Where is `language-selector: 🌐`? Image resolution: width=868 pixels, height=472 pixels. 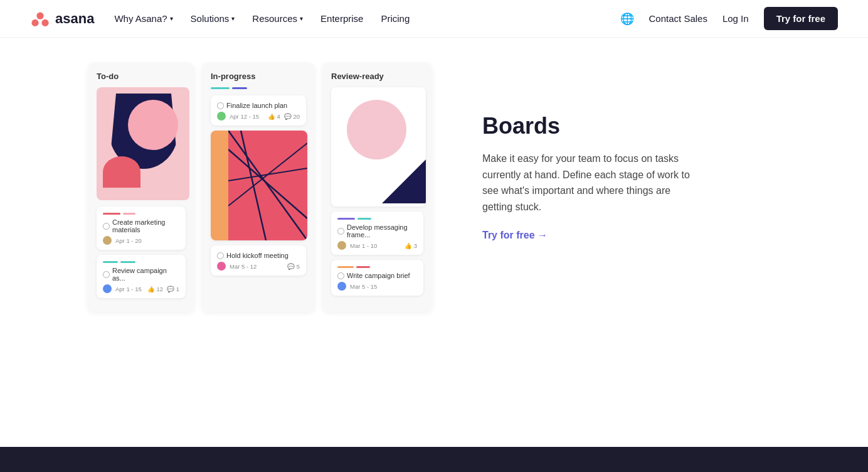 language-selector: 🌐 is located at coordinates (627, 19).